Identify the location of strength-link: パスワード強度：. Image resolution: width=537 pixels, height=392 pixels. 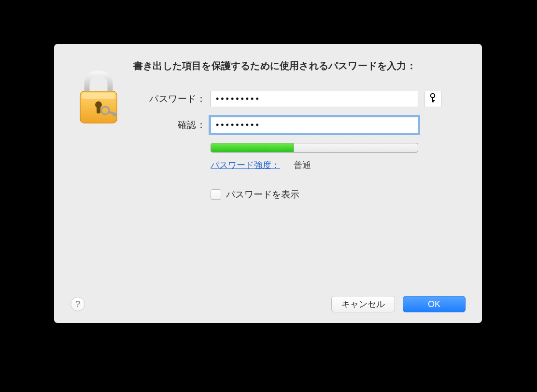
(245, 165).